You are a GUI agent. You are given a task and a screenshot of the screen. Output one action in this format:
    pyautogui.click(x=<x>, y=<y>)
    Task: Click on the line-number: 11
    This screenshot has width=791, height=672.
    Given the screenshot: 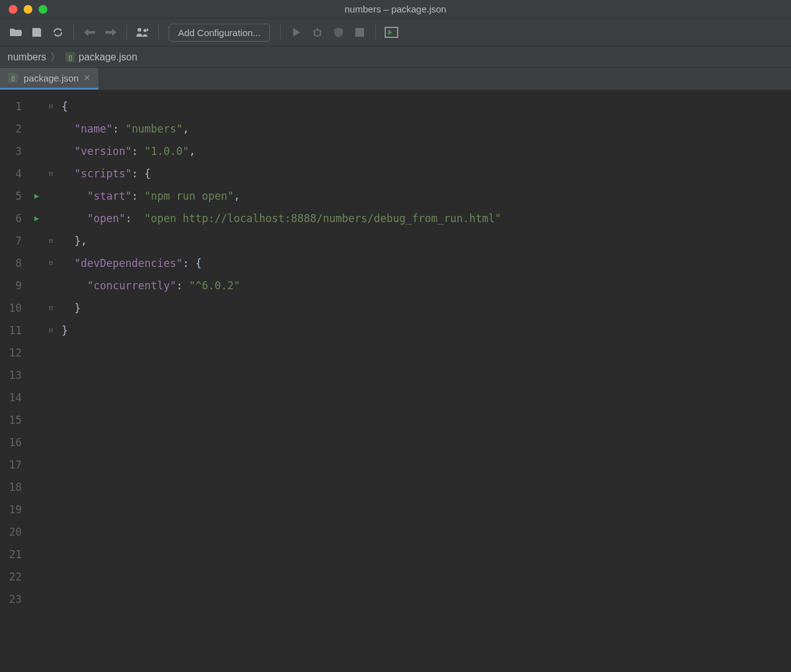 What is the action you would take?
    pyautogui.click(x=11, y=330)
    